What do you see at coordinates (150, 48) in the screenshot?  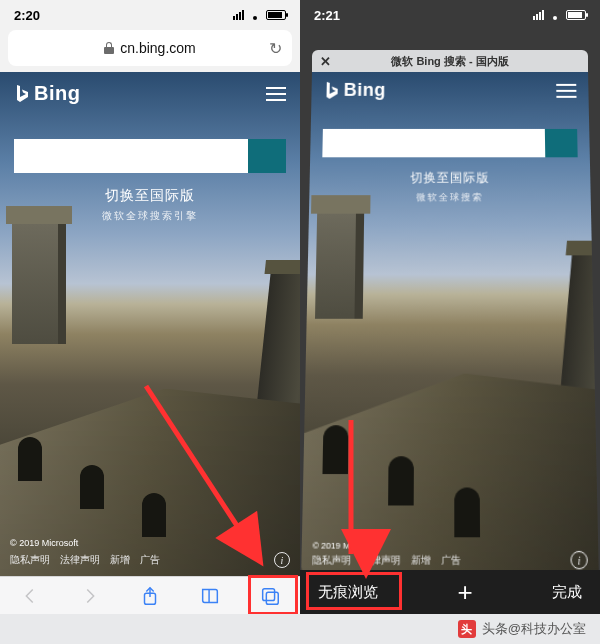 I see `address-bar: cn.bing.com ↻` at bounding box center [150, 48].